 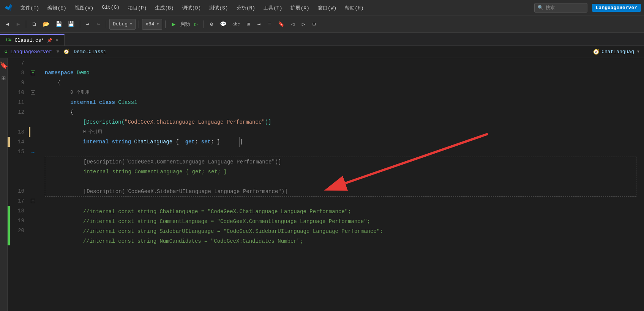 What do you see at coordinates (217, 212) in the screenshot?
I see `comment-1: //internal const string ChatLanguage = "…` at bounding box center [217, 212].